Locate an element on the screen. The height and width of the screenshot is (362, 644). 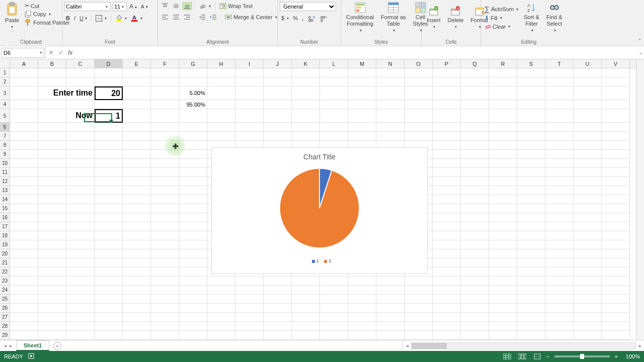
decrease-font-button: A▾ is located at coordinates (144, 7).